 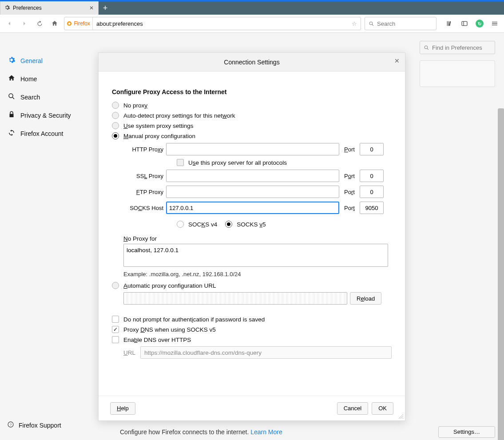 What do you see at coordinates (49, 115) in the screenshot?
I see `sidebar-item-privacy: Privacy & Security` at bounding box center [49, 115].